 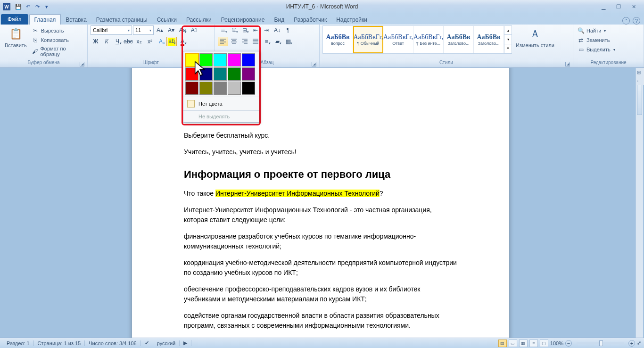 What do you see at coordinates (107, 41) in the screenshot?
I see `italic-button: К` at bounding box center [107, 41].